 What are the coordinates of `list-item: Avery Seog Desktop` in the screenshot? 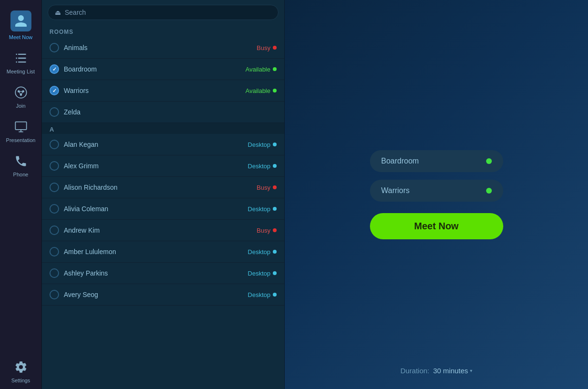 It's located at (163, 295).